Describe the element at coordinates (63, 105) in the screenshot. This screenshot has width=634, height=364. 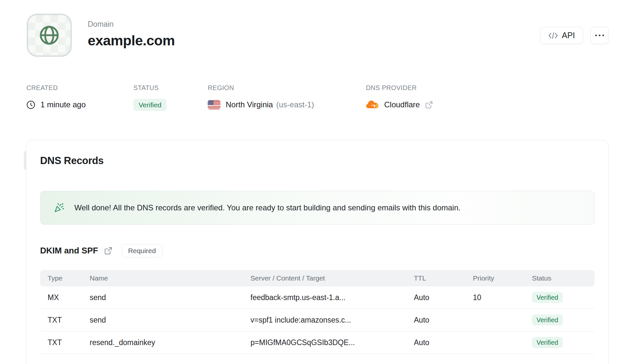
I see `created-text: 1 minute ago` at that location.